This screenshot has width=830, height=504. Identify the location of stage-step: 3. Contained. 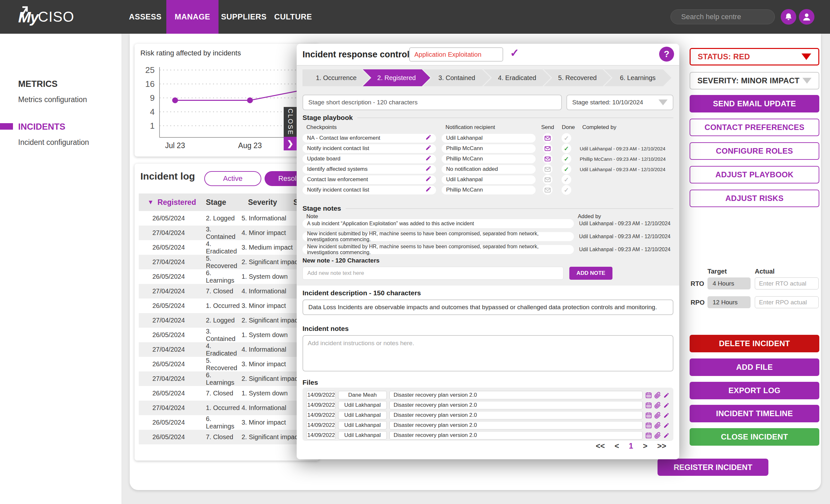
(457, 78).